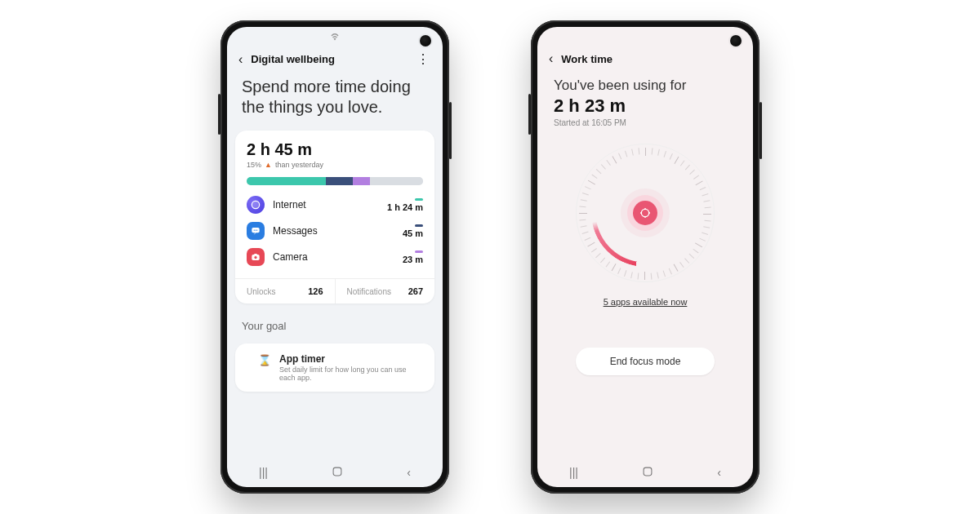  Describe the element at coordinates (335, 367) in the screenshot. I see `goal-card: ⌛ App timer Set daily limit for how long…` at that location.